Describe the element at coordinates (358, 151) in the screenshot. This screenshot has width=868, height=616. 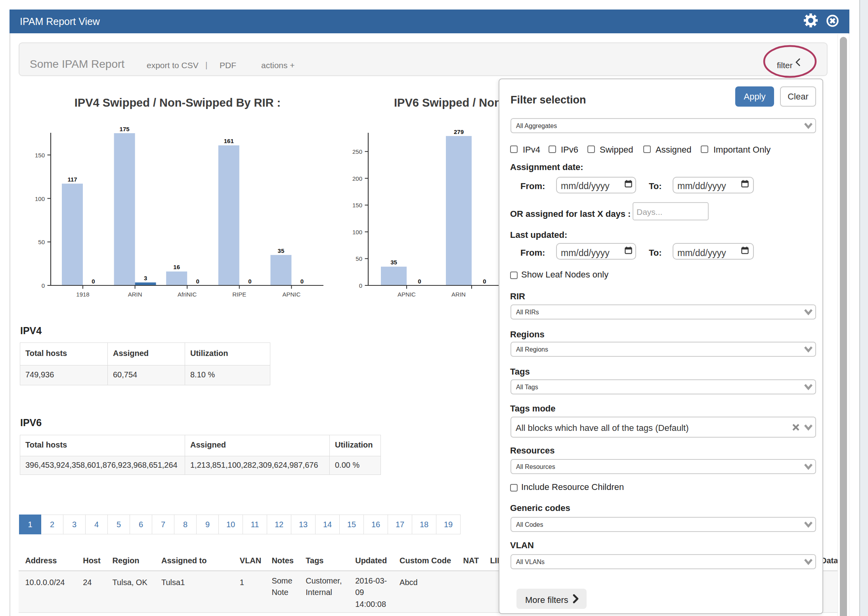
I see `svg-text: 250` at that location.